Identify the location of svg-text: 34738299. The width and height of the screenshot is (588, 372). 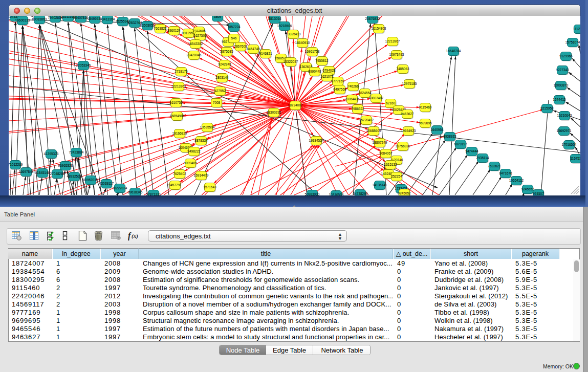
(360, 193).